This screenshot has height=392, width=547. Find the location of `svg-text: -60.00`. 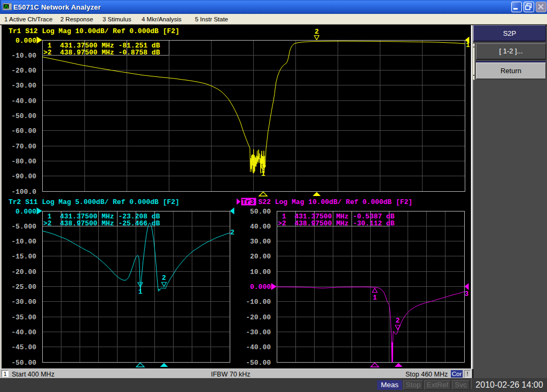

svg-text: -60.00 is located at coordinates (24, 131).